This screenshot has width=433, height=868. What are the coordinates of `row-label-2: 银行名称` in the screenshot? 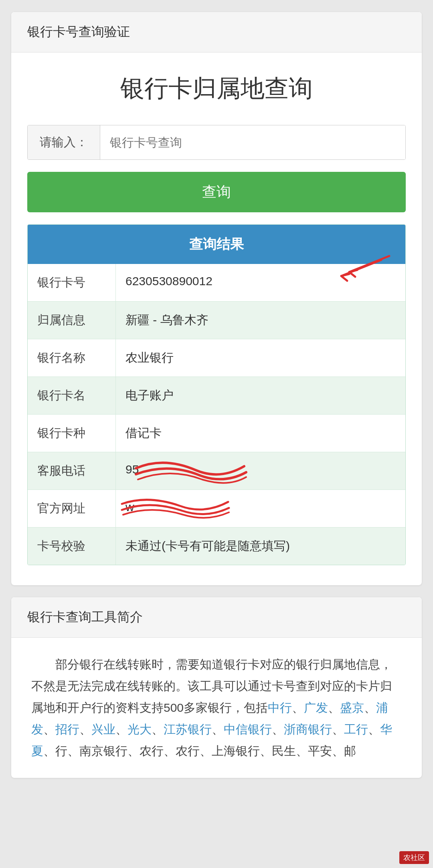 It's located at (72, 358).